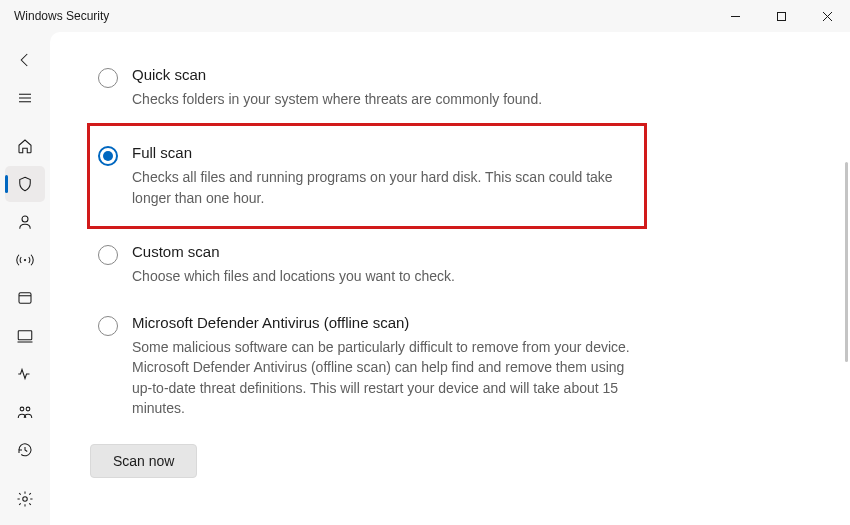 The height and width of the screenshot is (525, 850). What do you see at coordinates (367, 176) in the screenshot?
I see `scan-option-full: Full scan Checks all files and running p…` at bounding box center [367, 176].